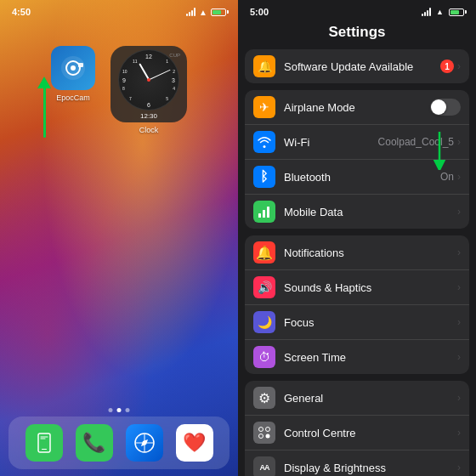 The width and height of the screenshot is (476, 476). Describe the element at coordinates (119, 410) in the screenshot. I see `page-dots` at that location.